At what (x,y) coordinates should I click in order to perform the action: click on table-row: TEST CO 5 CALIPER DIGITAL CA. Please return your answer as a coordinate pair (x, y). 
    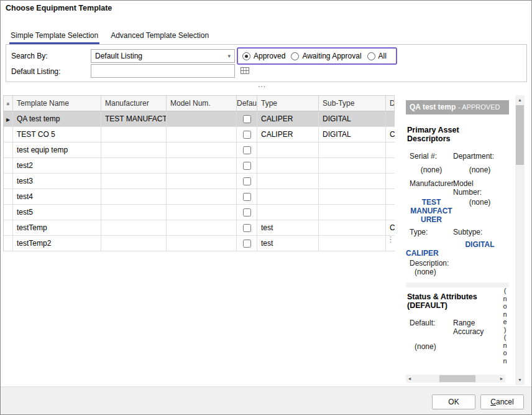
    Looking at the image, I should click on (199, 134).